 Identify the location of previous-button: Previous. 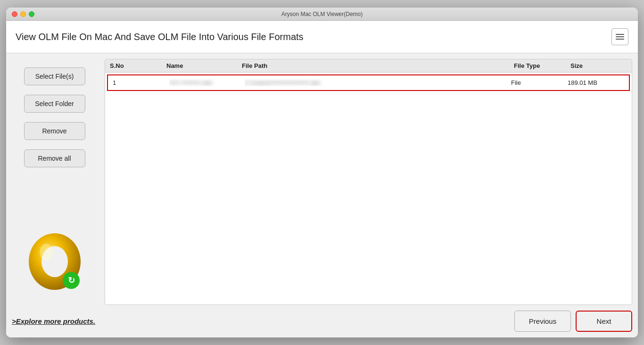
(543, 321).